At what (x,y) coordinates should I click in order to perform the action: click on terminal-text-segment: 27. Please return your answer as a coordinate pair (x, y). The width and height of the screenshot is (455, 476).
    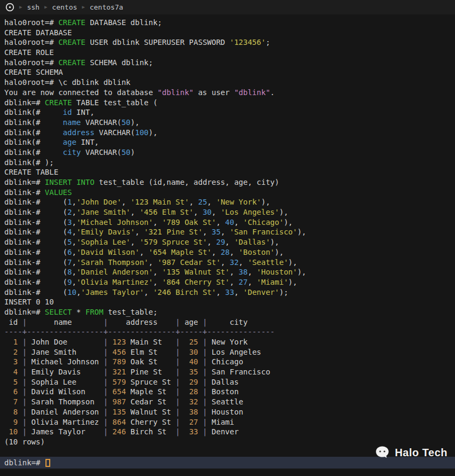
    Looking at the image, I should click on (243, 282).